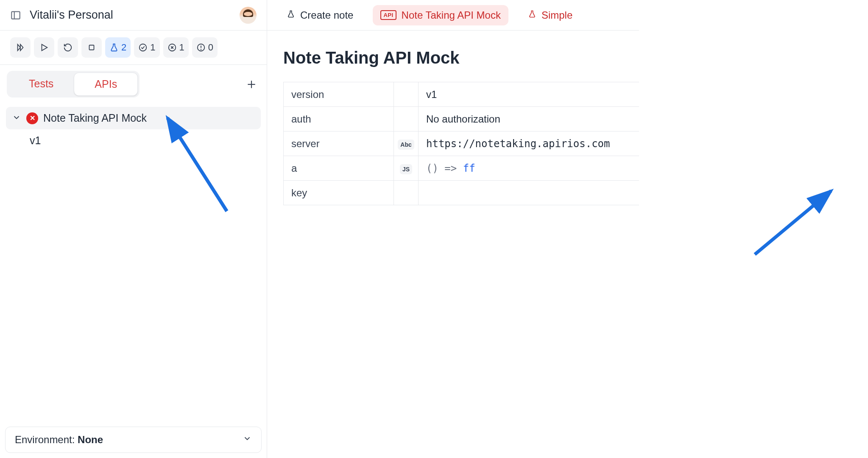 The width and height of the screenshot is (868, 458). Describe the element at coordinates (339, 144) in the screenshot. I see `row-server-key: server` at that location.